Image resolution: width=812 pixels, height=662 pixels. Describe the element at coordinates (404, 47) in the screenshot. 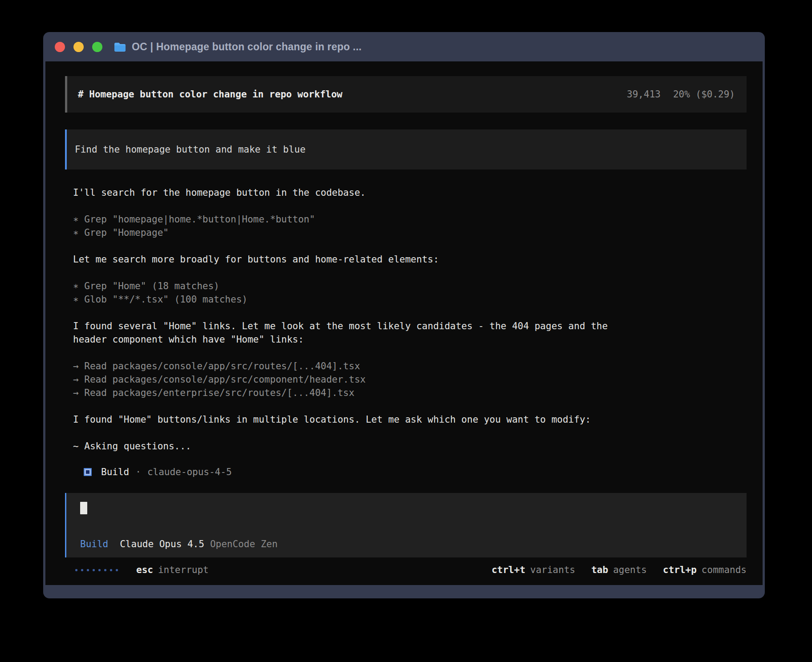

I see `window-titlebar: OC | Homepage button color change in rep…` at that location.